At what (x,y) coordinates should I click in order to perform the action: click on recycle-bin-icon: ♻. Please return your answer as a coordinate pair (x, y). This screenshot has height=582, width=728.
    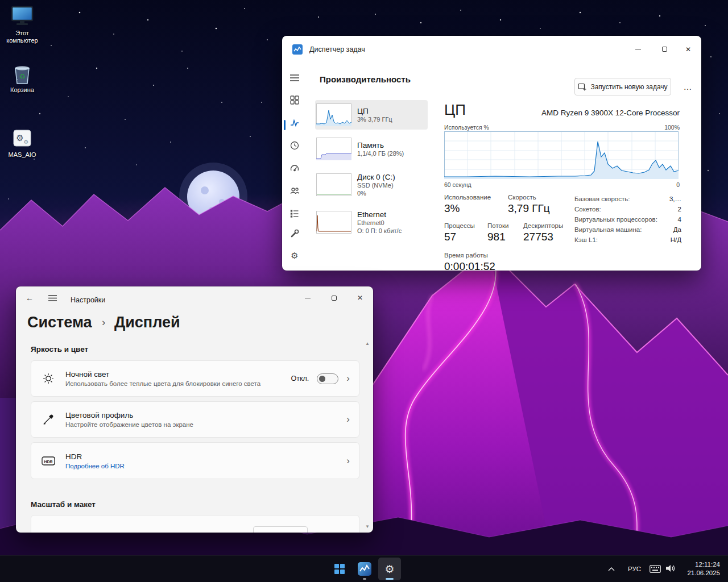
    Looking at the image, I should click on (22, 73).